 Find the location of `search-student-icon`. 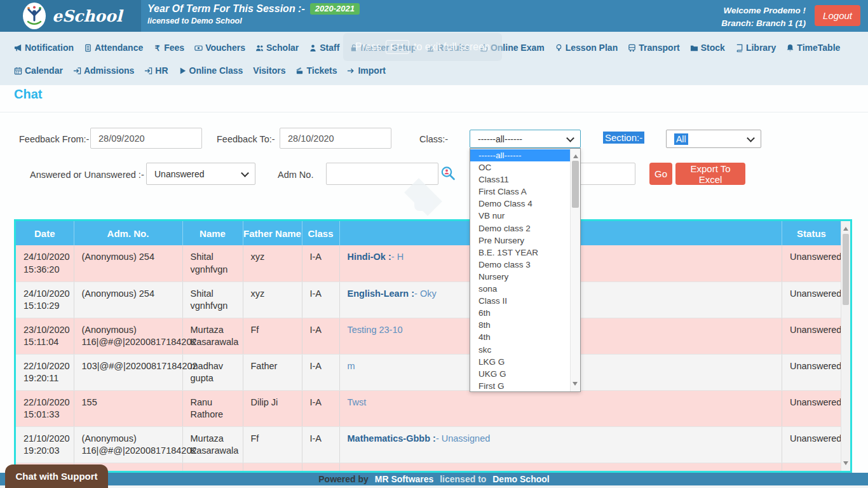

search-student-icon is located at coordinates (448, 175).